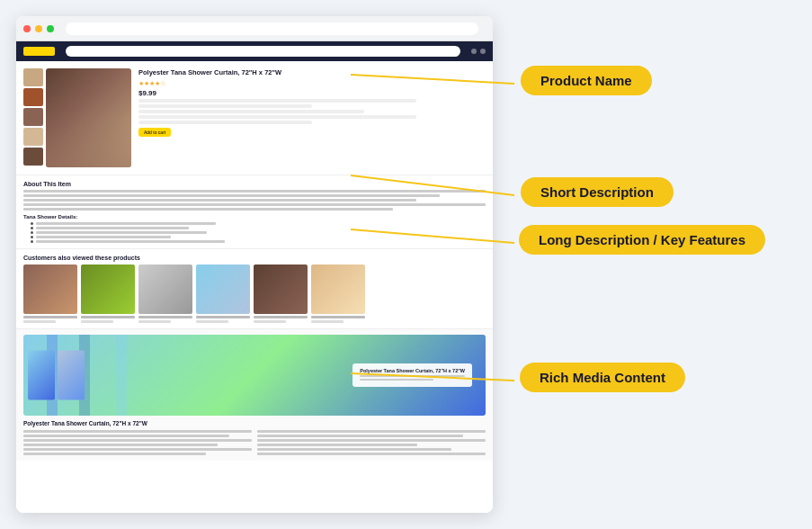 The image size is (812, 529). Describe the element at coordinates (50, 29) in the screenshot. I see `maximize-button` at that location.